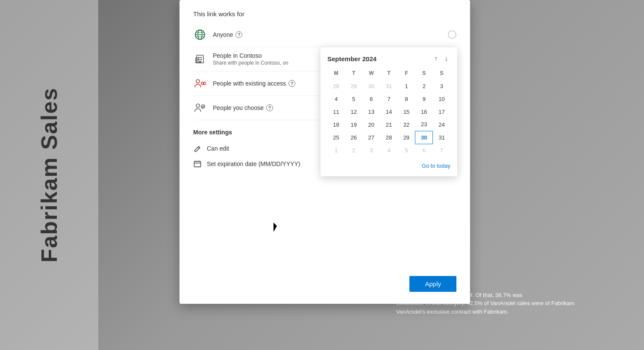 The height and width of the screenshot is (350, 644). Describe the element at coordinates (424, 86) in the screenshot. I see `cal-day-0-5: 2` at that location.